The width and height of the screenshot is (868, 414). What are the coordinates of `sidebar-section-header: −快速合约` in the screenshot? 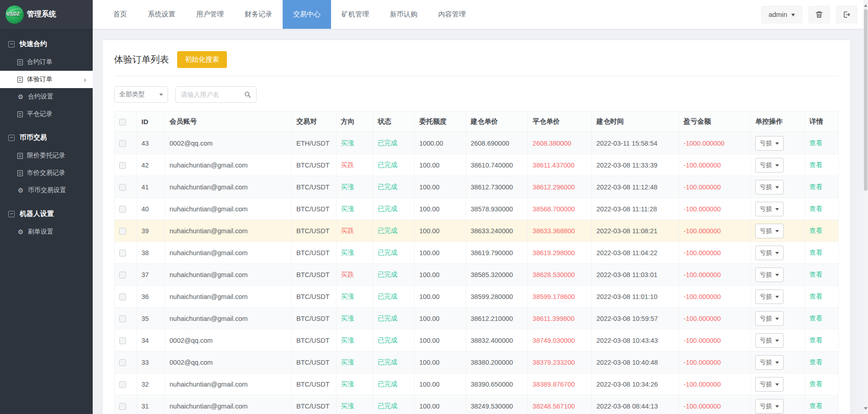 It's located at (47, 44).